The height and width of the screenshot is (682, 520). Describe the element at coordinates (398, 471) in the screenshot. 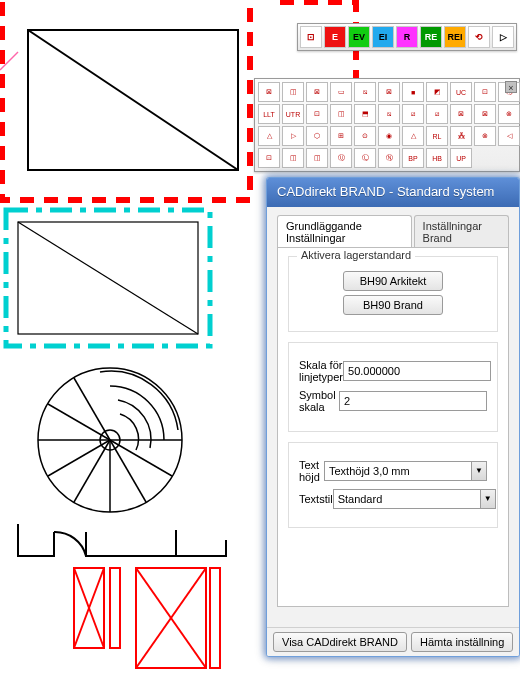

I see `text-height-select` at that location.